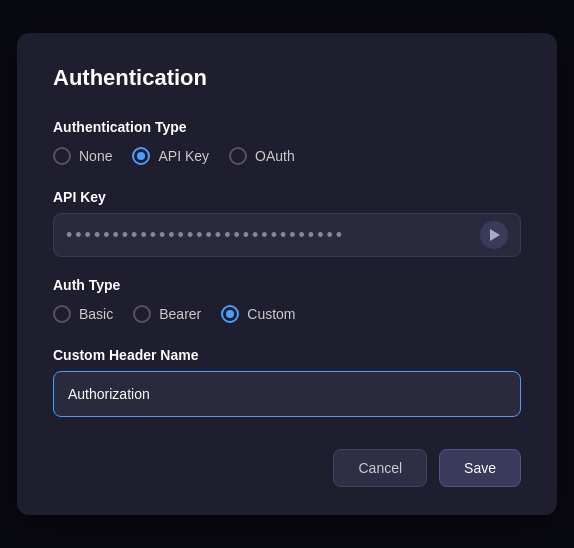  What do you see at coordinates (180, 314) in the screenshot?
I see `radio-bearer-label: Bearer` at bounding box center [180, 314].